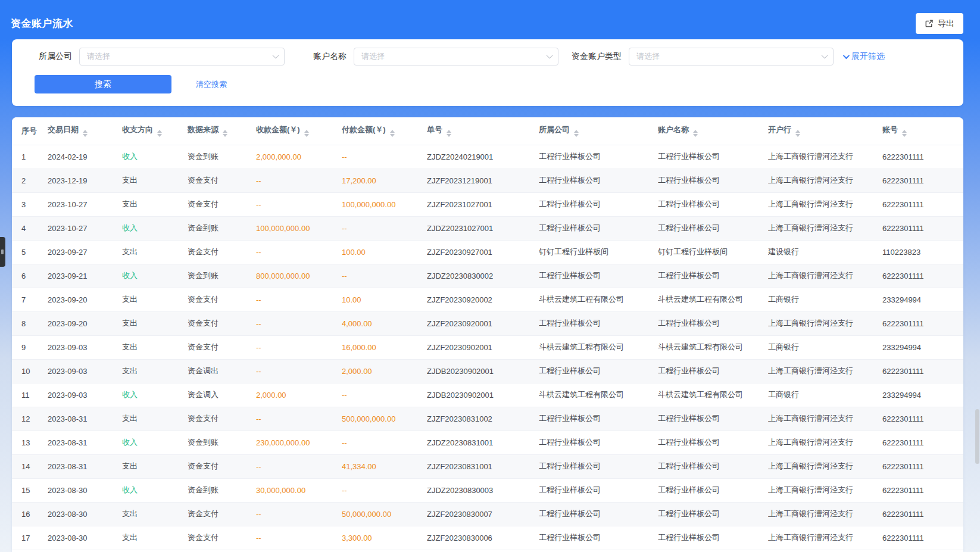 This screenshot has height=552, width=980. Describe the element at coordinates (385, 204) in the screenshot. I see `cell-pay: 100,000,000.00` at that location.